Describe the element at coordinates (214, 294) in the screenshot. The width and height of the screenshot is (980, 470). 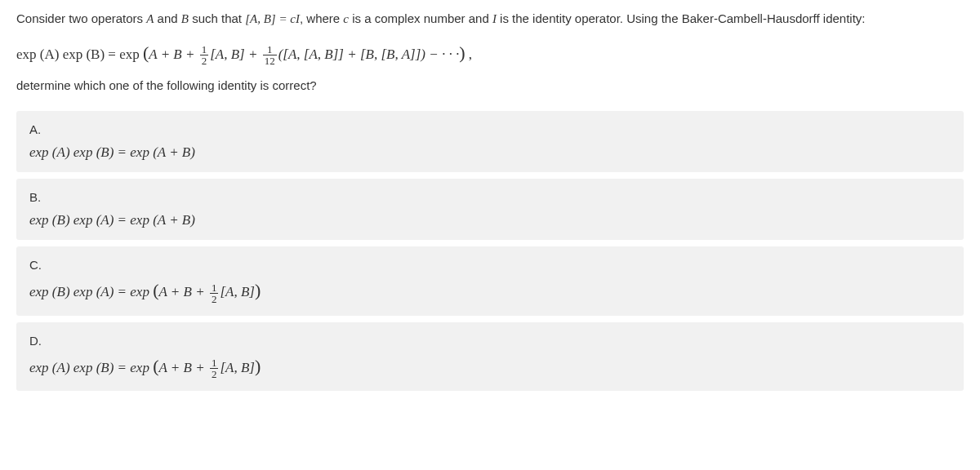
I see `frac-half-c: 12` at that location.